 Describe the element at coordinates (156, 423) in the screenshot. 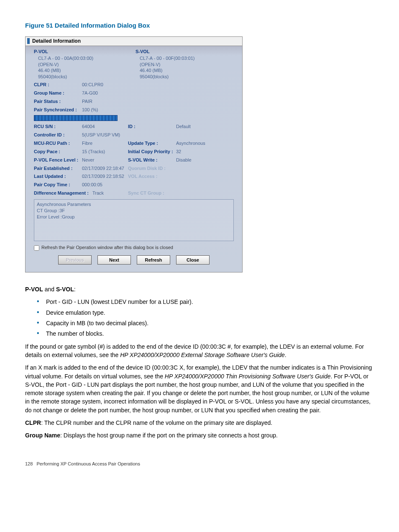

I see `clpr-text: : The CLPR number and the CLPR name of t…` at that location.